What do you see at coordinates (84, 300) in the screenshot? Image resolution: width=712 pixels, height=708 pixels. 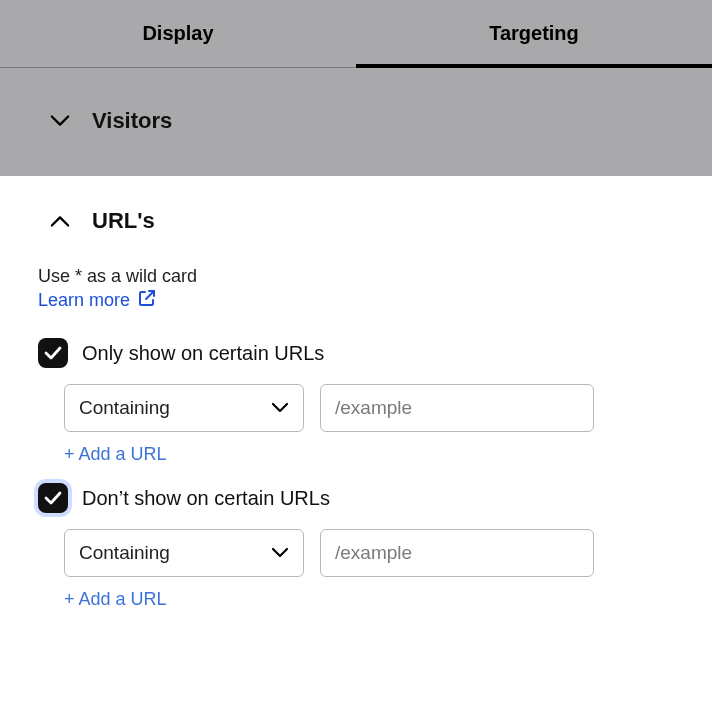 I see `learn-more-label: Learn more` at bounding box center [84, 300].